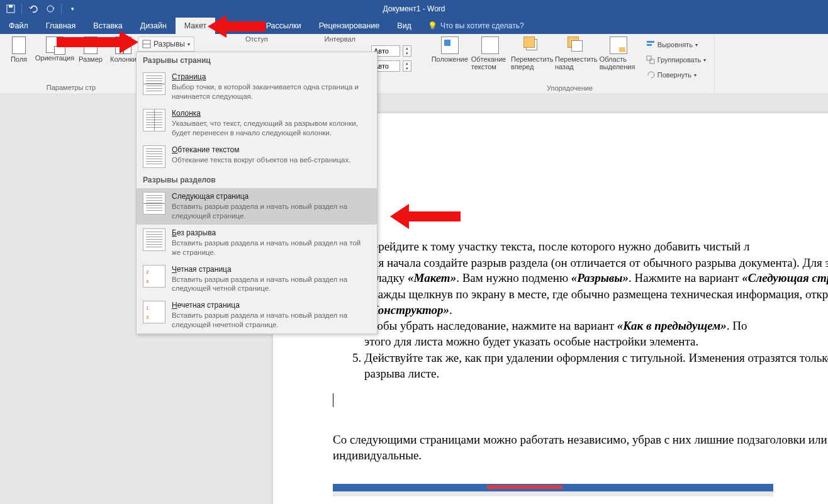 Image resolution: width=828 pixels, height=504 pixels. What do you see at coordinates (257, 279) in the screenshot?
I see `menu-item-even-page: 24 Четная страница Вставить разрыв разде…` at bounding box center [257, 279].